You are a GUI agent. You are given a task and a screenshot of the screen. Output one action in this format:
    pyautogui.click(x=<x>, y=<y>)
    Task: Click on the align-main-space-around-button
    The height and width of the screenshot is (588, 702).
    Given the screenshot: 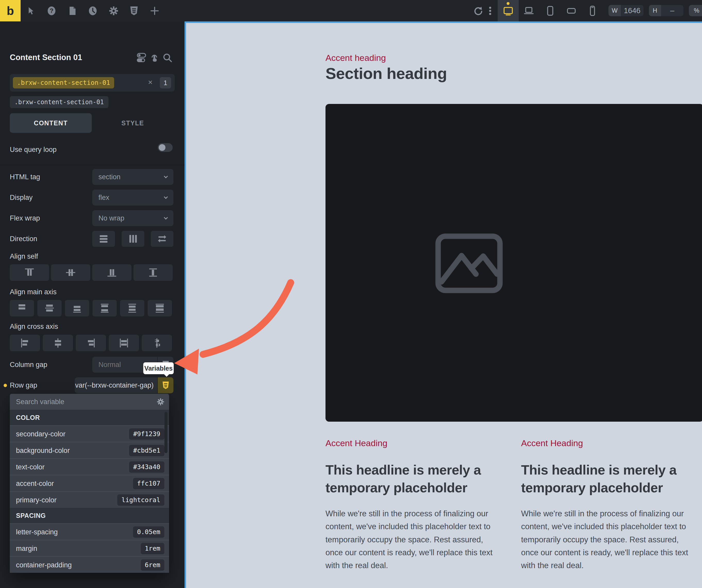 What is the action you would take?
    pyautogui.click(x=132, y=308)
    